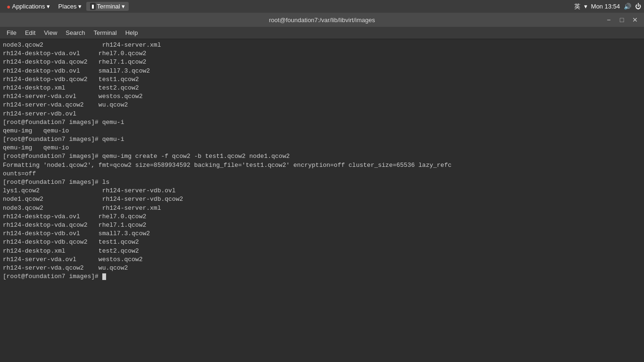  What do you see at coordinates (322, 7) in the screenshot?
I see `system-bar: ● Applications ▾ Places ▾ ▮ Terminal ▾ 英…` at bounding box center [322, 7].